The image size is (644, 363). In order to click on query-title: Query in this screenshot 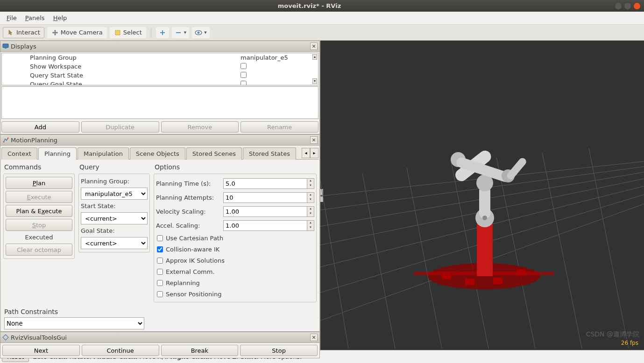, I will do `click(114, 168)`.